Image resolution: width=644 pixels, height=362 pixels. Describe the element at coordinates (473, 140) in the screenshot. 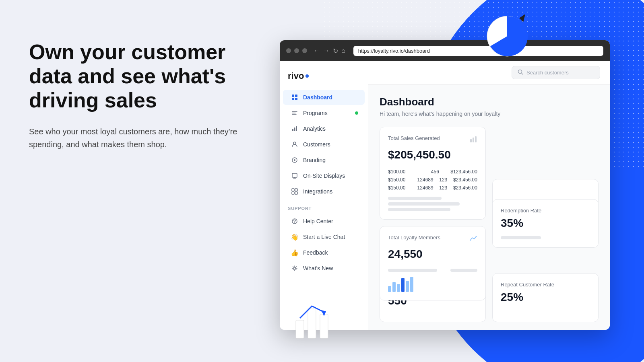

I see `chart-bars-icon` at that location.